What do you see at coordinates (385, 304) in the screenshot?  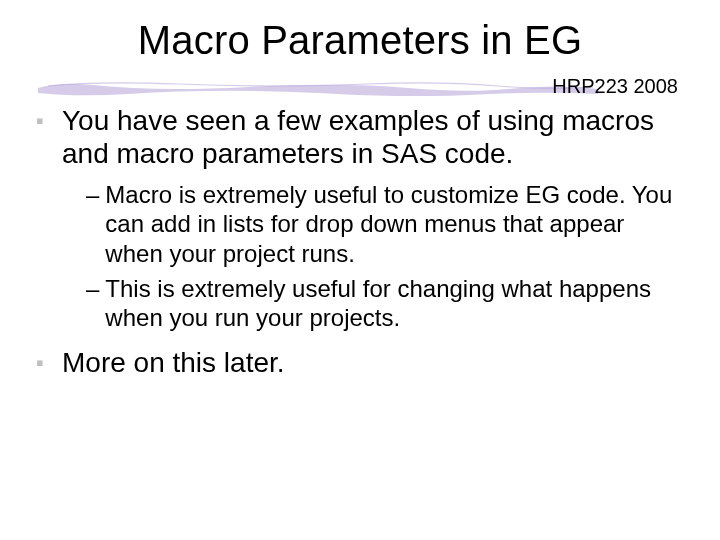 I see `sub-bullet-item: – This is extremely useful for changing …` at bounding box center [385, 304].